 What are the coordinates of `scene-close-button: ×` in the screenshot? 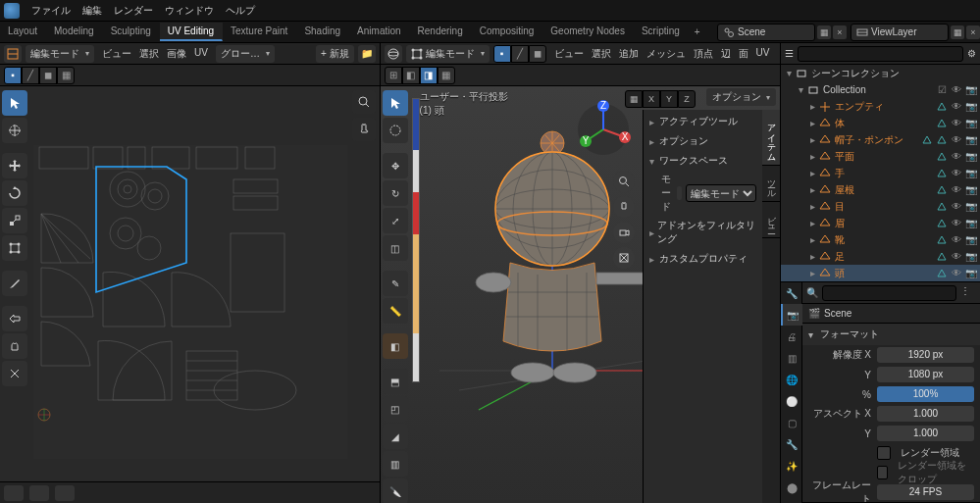 It's located at (840, 32).